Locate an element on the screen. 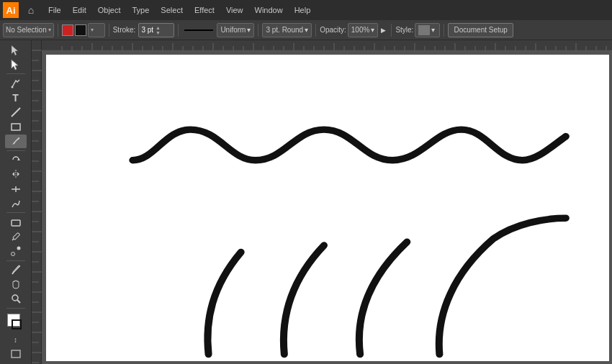 The height and width of the screenshot is (364, 612). stroke-round-value: 3 pt. Round is located at coordinates (284, 30).